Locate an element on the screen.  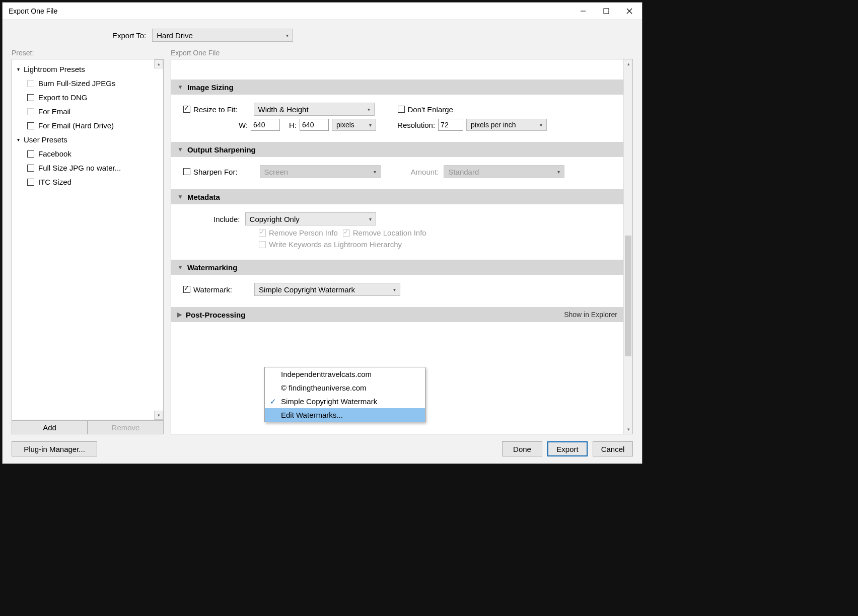
resolution-input is located at coordinates (451, 125).